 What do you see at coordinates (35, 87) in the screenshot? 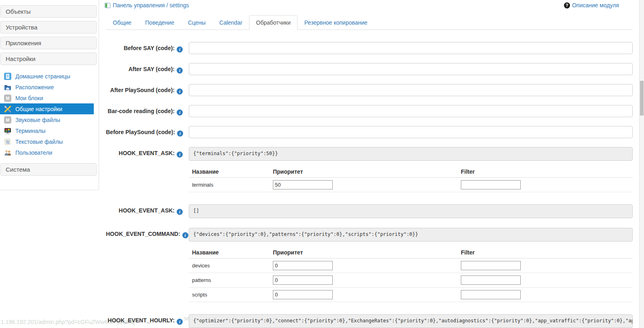
I see `sidebar-item-label: Расположение` at bounding box center [35, 87].